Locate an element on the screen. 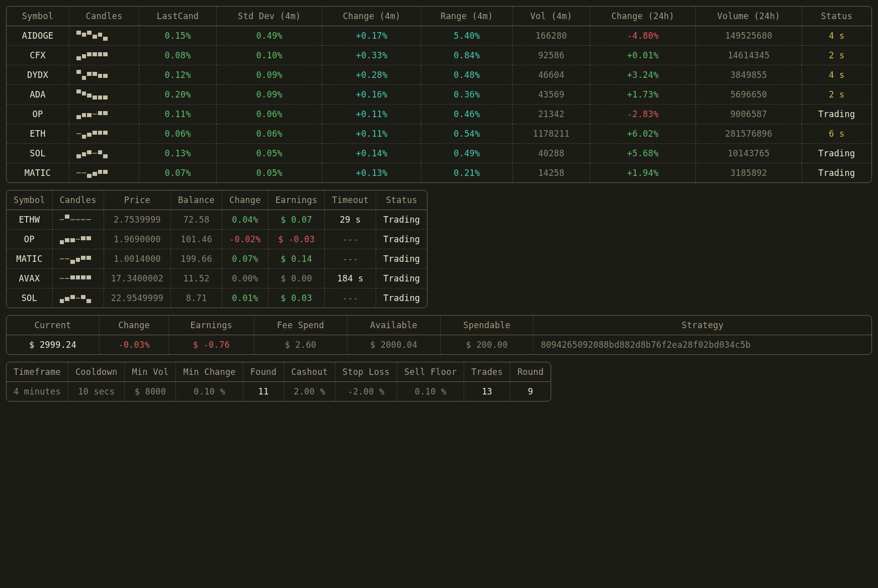 This screenshot has height=588, width=878. summary-strategy: 8094265092088bd882d8b76f2ea28f02bd034c5b is located at coordinates (703, 345).